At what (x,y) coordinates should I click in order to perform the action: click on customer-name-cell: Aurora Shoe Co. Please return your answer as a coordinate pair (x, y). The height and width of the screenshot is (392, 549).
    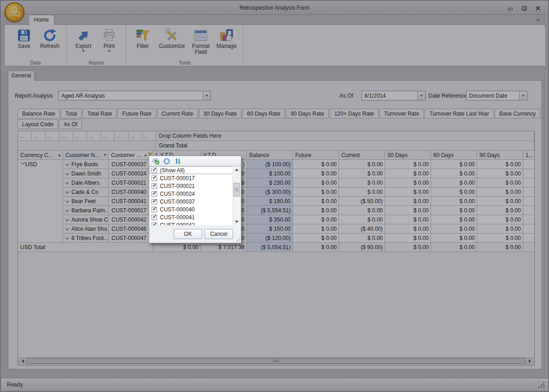
    Looking at the image, I should click on (86, 220).